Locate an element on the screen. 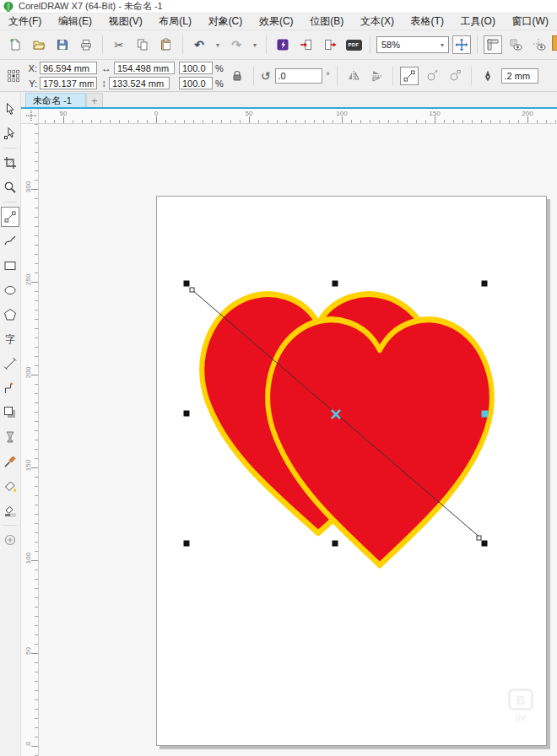 The width and height of the screenshot is (557, 756). redo-button: ↷ is located at coordinates (236, 45).